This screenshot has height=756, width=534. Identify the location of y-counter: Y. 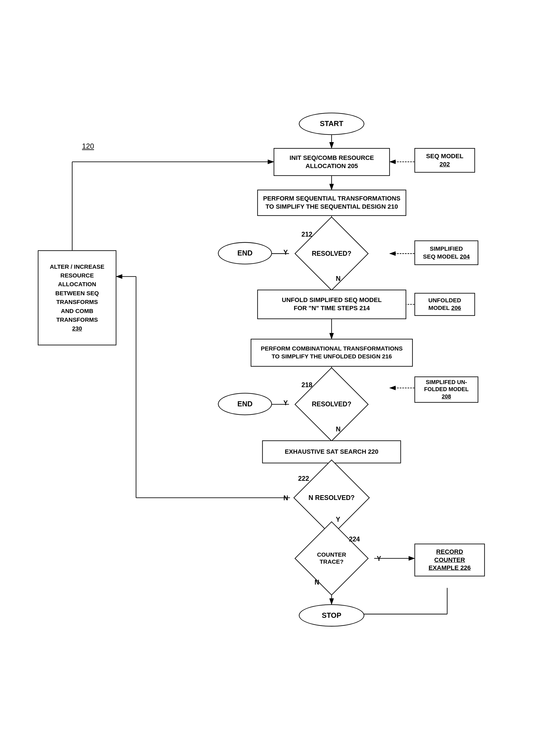
(379, 559).